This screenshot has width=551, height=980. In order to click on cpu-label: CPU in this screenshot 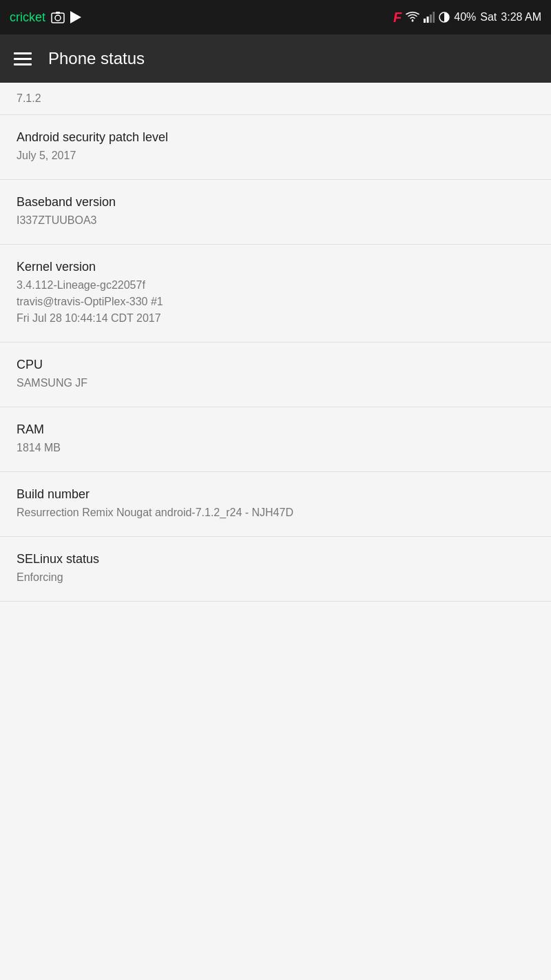, I will do `click(276, 365)`.